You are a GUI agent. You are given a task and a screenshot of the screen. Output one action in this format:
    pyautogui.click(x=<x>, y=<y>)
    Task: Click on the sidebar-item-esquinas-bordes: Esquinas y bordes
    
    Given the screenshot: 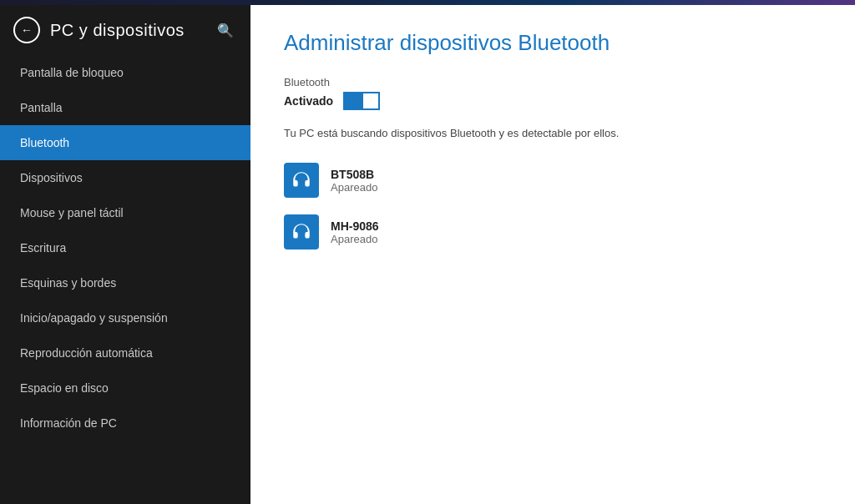 What is the action you would take?
    pyautogui.click(x=125, y=283)
    